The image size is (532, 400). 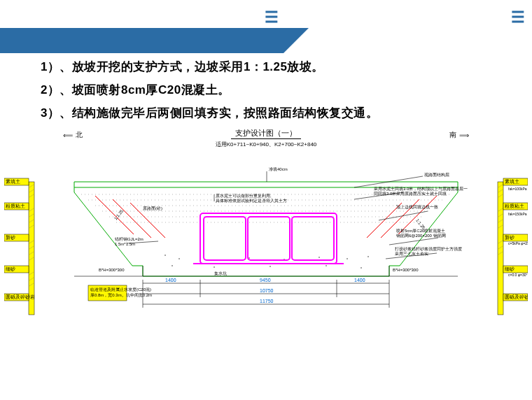 What do you see at coordinates (129, 239) in the screenshot?
I see `svg-text: 锚杆钢GJL=2m` at bounding box center [129, 239].